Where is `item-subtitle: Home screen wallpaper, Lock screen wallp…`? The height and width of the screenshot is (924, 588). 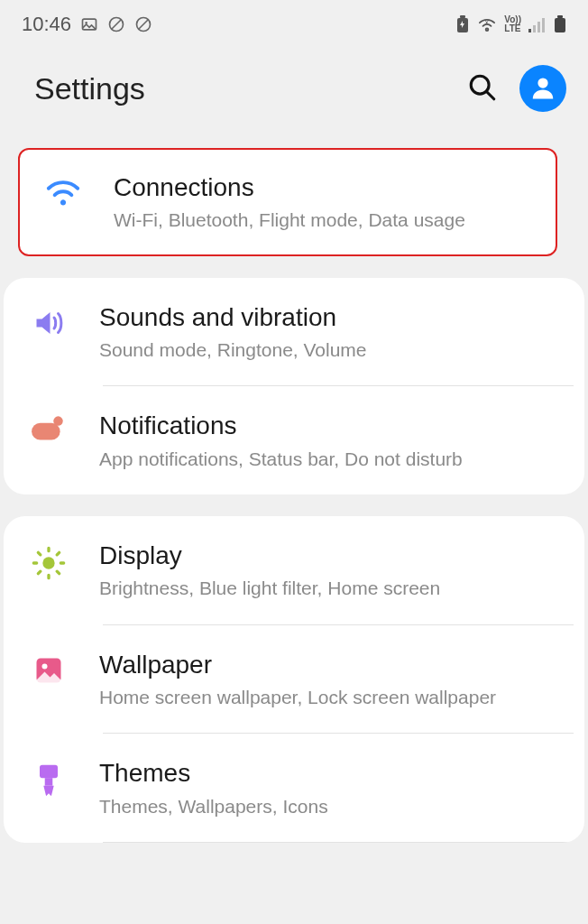
item-subtitle: Home screen wallpaper, Lock screen wallp… is located at coordinates (330, 697).